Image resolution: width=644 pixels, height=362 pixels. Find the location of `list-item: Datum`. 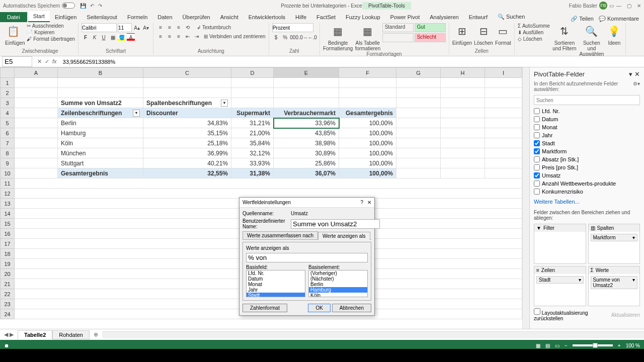

list-item: Datum is located at coordinates (276, 279).